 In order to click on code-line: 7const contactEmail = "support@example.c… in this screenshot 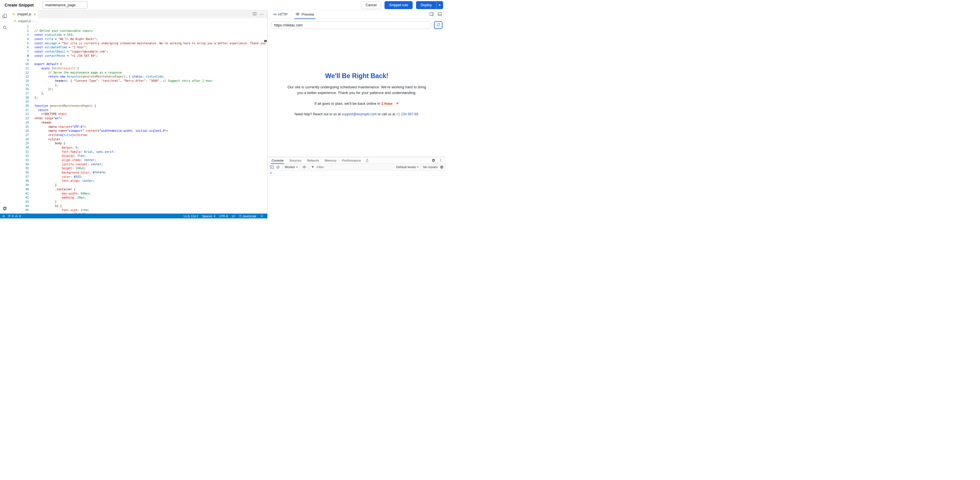, I will do `click(138, 52)`.